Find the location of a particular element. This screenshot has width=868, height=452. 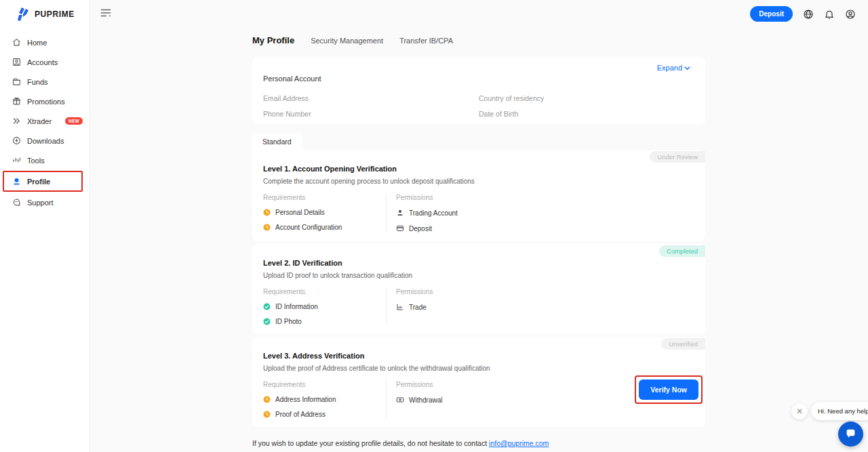

tab-standard: Standard is located at coordinates (277, 141).